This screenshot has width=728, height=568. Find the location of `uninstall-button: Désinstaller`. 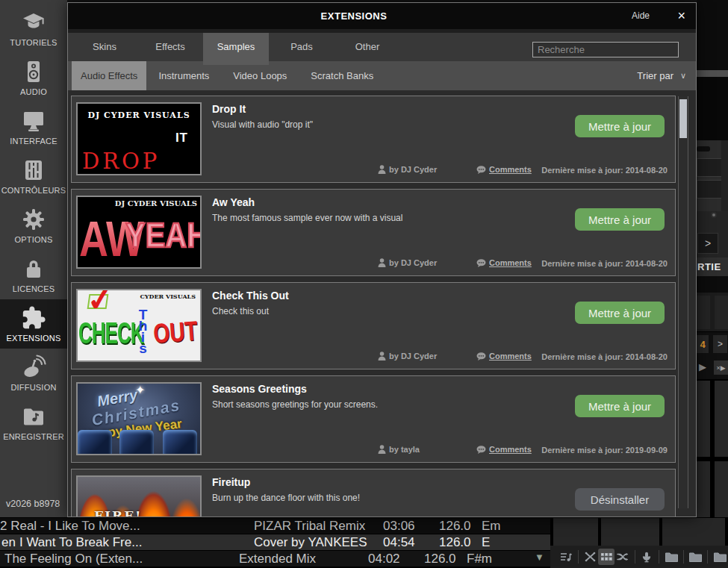

uninstall-button: Désinstaller is located at coordinates (620, 499).